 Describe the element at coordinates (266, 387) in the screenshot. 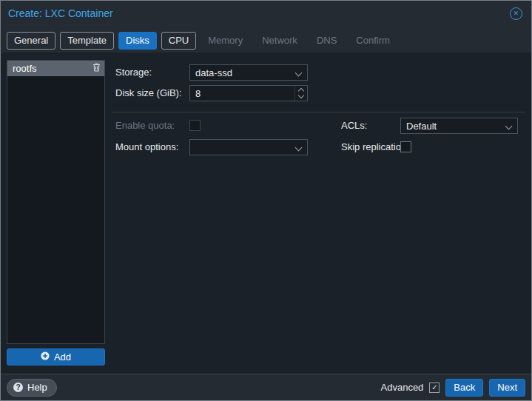

I see `dialog-footer: ? Help Advanced ✓ Back Next` at that location.